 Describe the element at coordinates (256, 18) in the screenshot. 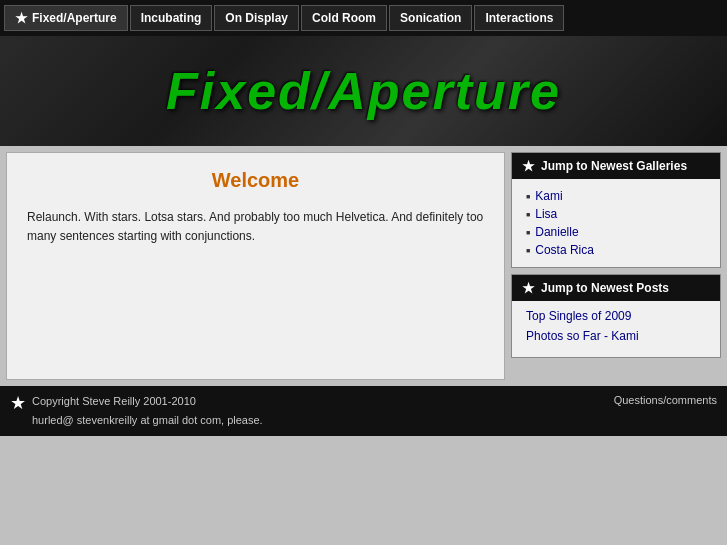

I see `nav-item-label: On Display` at that location.